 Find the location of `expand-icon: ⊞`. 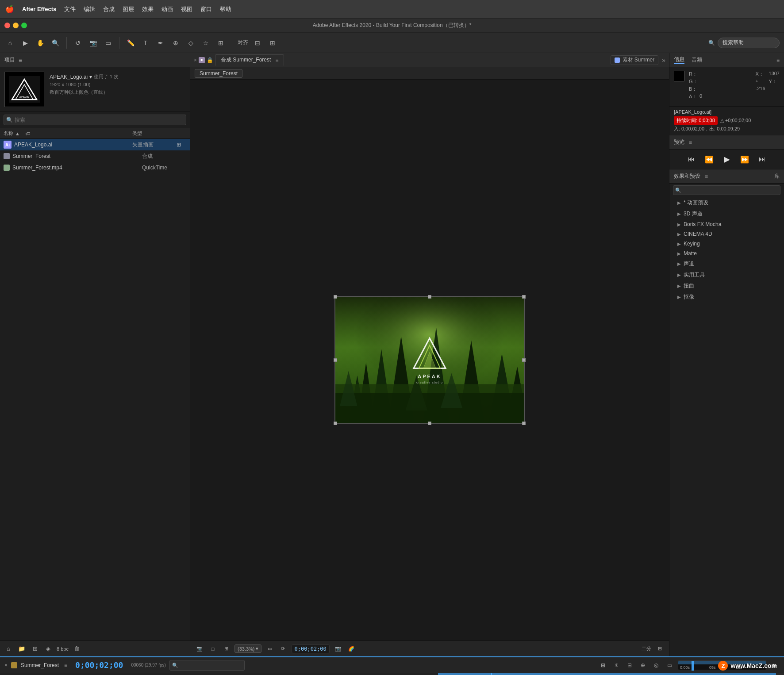

expand-icon: ⊞ is located at coordinates (273, 43).